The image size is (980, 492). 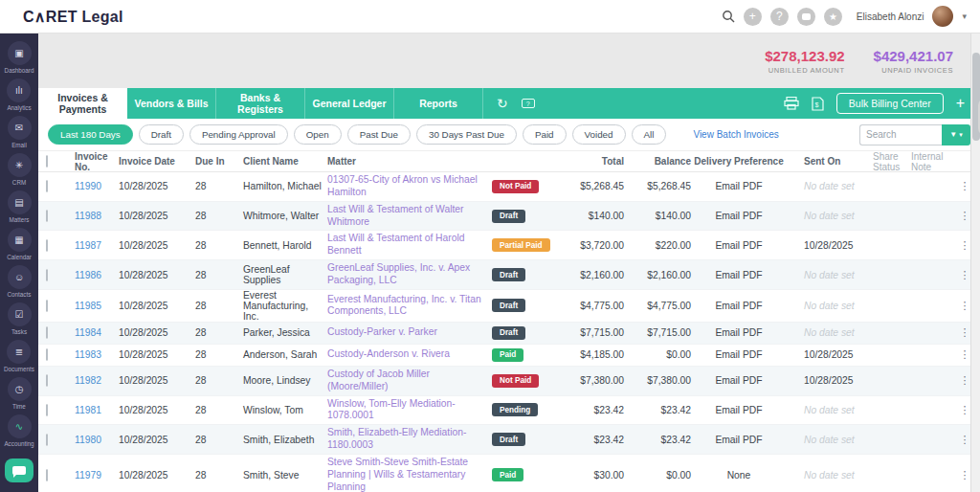 I want to click on filter-chip: Past Due, so click(x=379, y=134).